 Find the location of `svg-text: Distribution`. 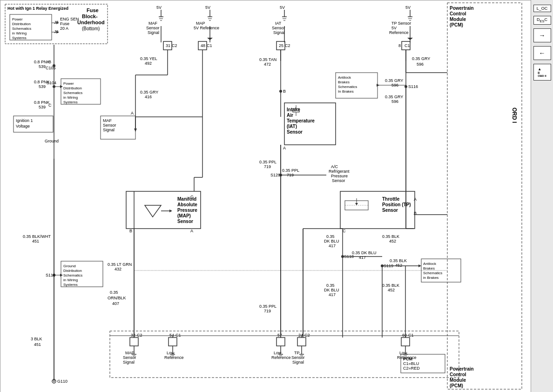

svg-text: Distribution is located at coordinates (73, 88).